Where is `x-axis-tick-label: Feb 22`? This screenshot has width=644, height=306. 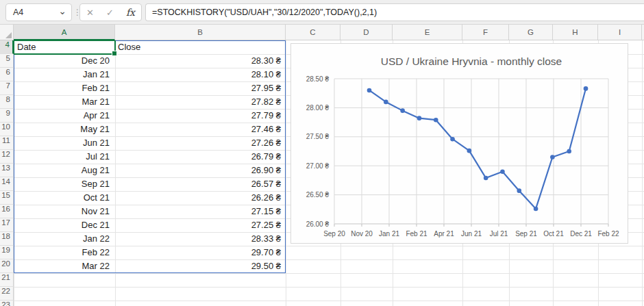 x-axis-tick-label: Feb 22 is located at coordinates (608, 234).